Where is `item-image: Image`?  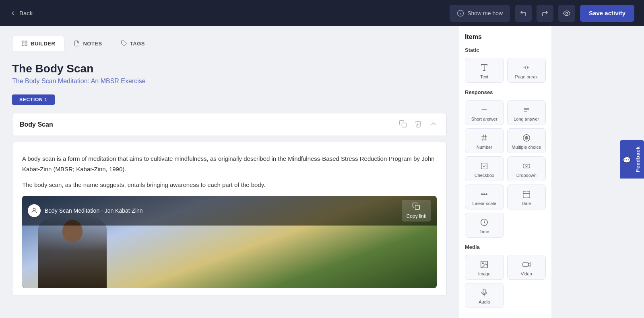 item-image: Image is located at coordinates (485, 267).